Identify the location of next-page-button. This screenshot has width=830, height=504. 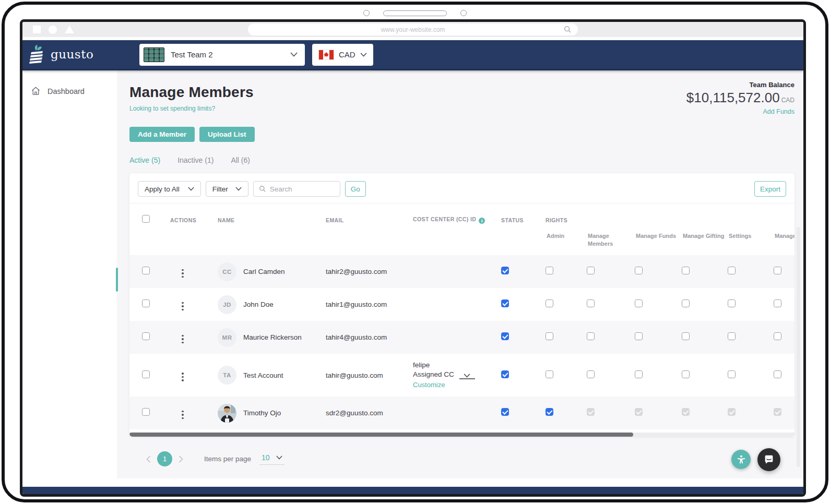
(181, 459).